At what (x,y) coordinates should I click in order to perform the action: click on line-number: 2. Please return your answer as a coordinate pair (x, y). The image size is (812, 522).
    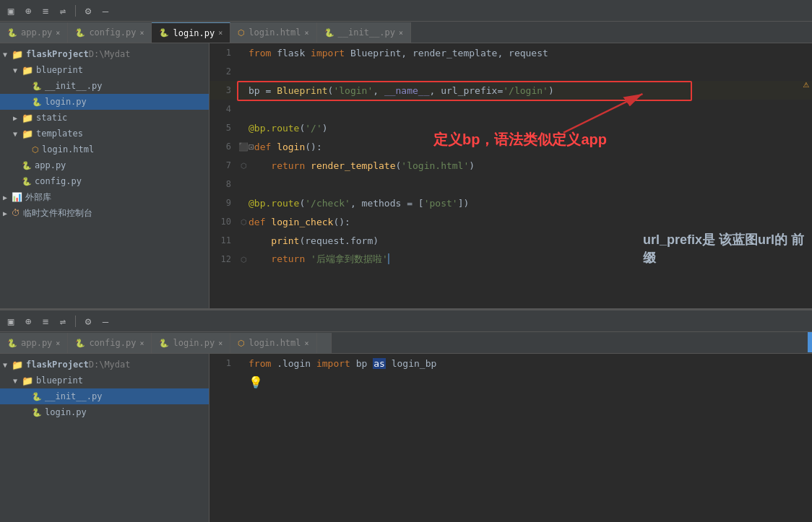
    Looking at the image, I should click on (224, 71).